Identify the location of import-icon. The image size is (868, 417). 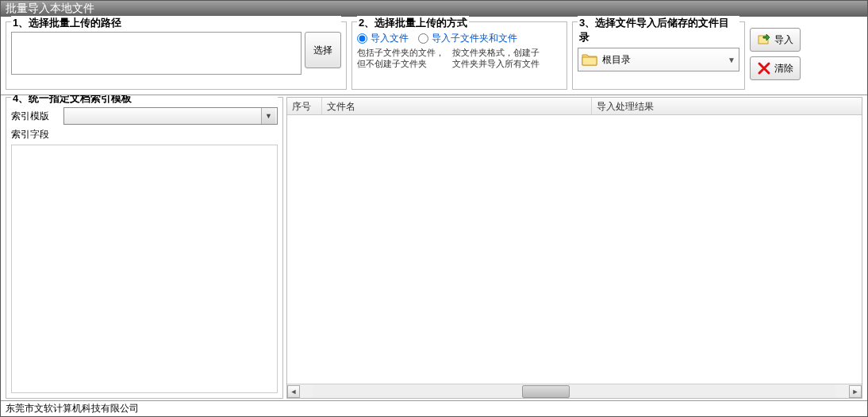
(764, 40).